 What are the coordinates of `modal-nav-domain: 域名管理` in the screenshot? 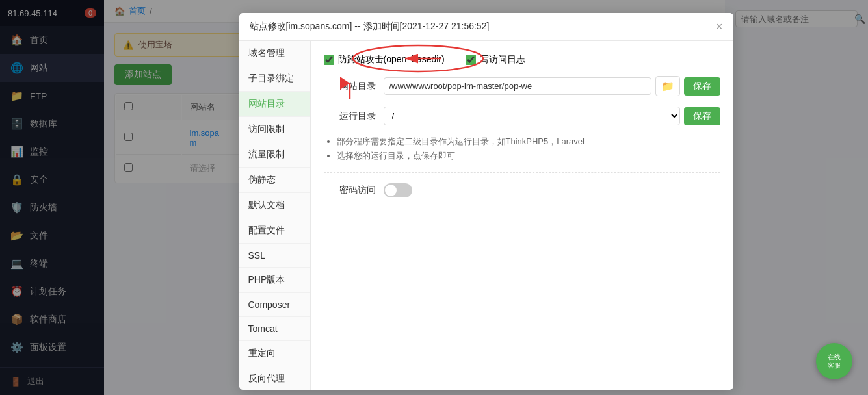 It's located at (274, 53).